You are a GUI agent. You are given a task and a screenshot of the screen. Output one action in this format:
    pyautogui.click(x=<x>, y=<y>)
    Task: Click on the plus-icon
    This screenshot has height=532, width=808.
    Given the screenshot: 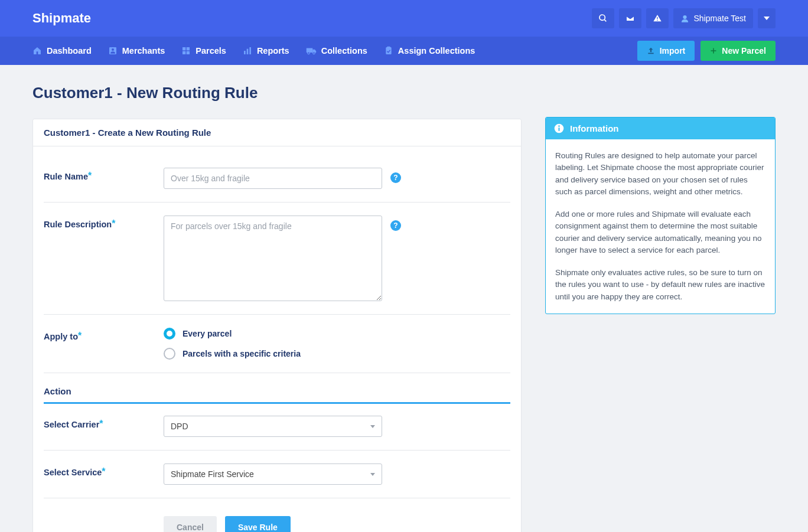 What is the action you would take?
    pyautogui.click(x=713, y=51)
    